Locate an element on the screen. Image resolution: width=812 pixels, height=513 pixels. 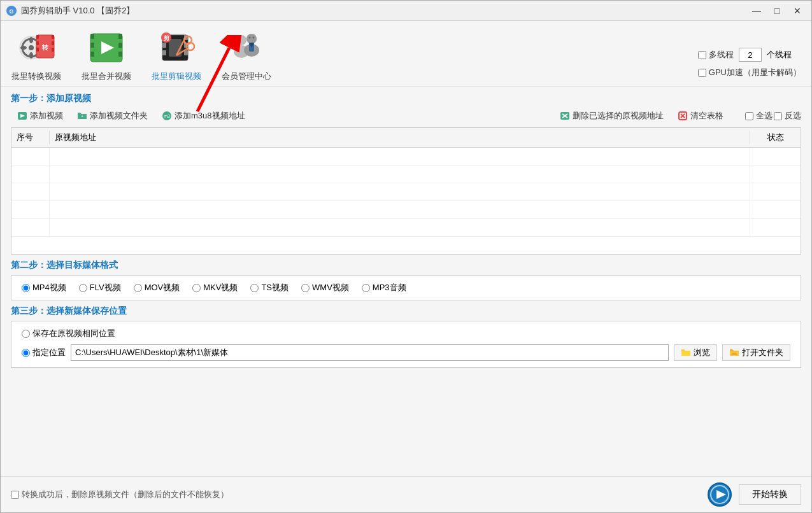
tool-cut: 剪 批里剪辑视频 is located at coordinates (176, 55).